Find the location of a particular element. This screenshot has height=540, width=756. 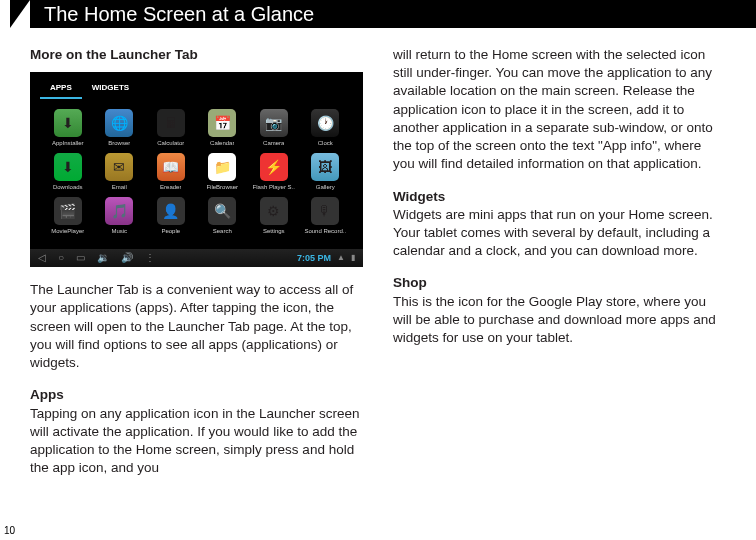

app-item: 🌐Browser is located at coordinates (120, 128).